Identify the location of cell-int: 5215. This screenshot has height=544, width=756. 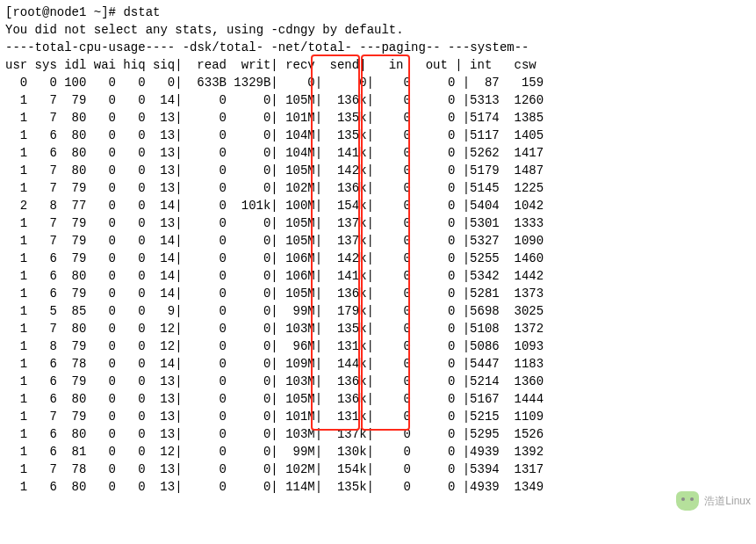
(481, 417).